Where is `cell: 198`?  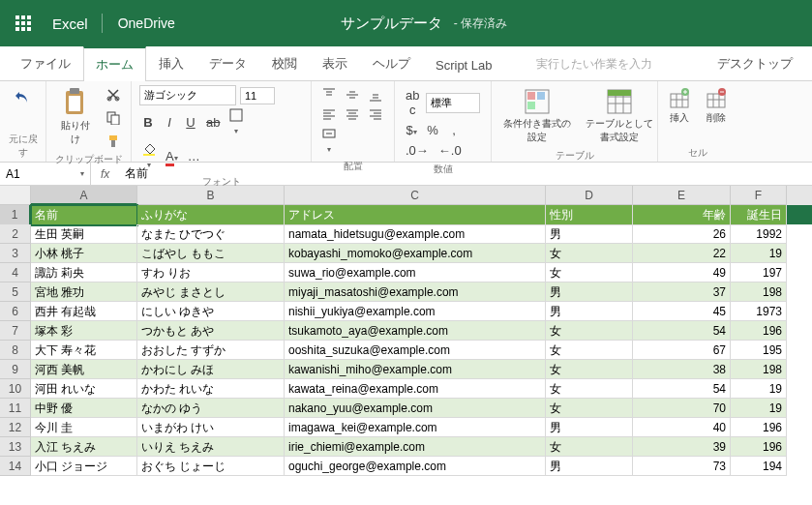 cell: 198 is located at coordinates (759, 370).